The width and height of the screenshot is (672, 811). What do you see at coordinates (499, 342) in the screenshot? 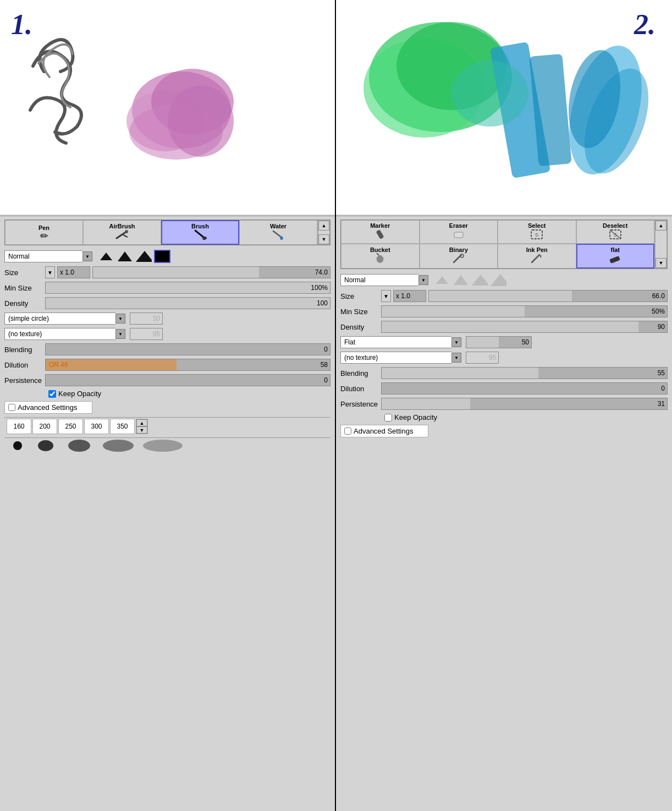
I see `shape2-val-slider: 50` at bounding box center [499, 342].